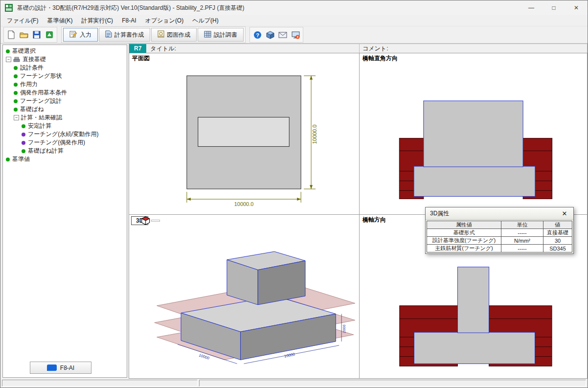 This screenshot has width=588, height=388. What do you see at coordinates (283, 35) in the screenshot?
I see `mail-icon` at bounding box center [283, 35].